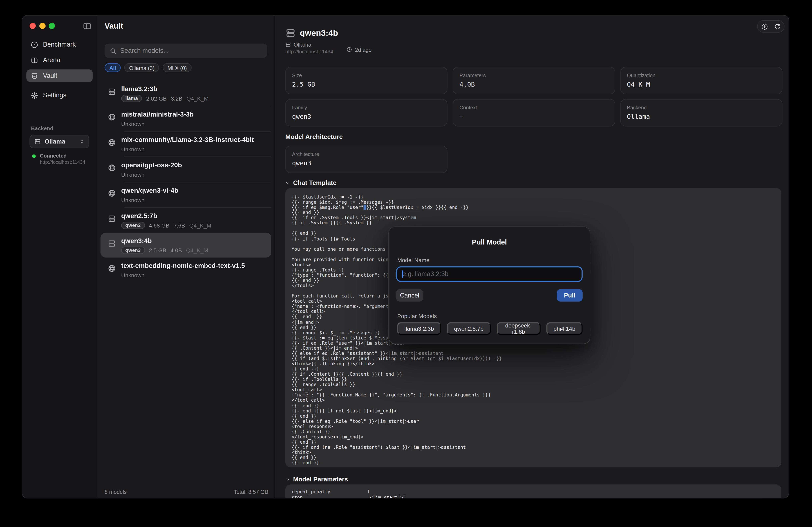 The width and height of the screenshot is (812, 527). Describe the element at coordinates (50, 76) in the screenshot. I see `sidebar-item-label: Vault` at that location.